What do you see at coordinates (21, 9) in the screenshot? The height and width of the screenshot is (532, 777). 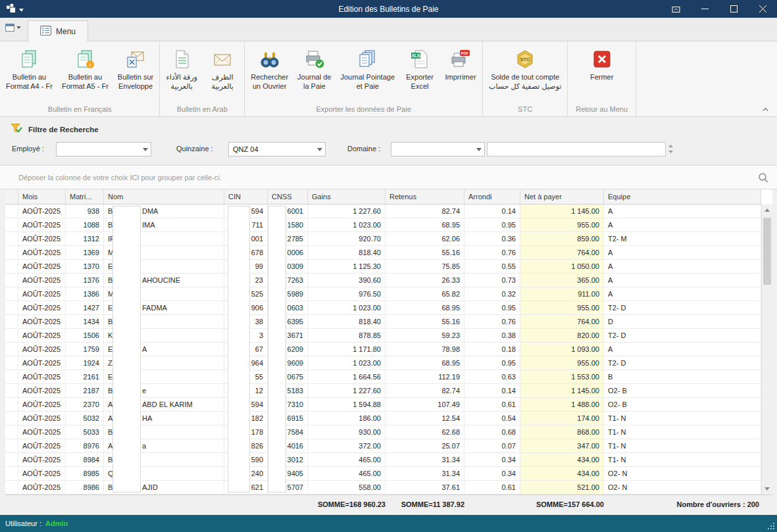 I see `titlebar-dropdown-icon` at bounding box center [21, 9].